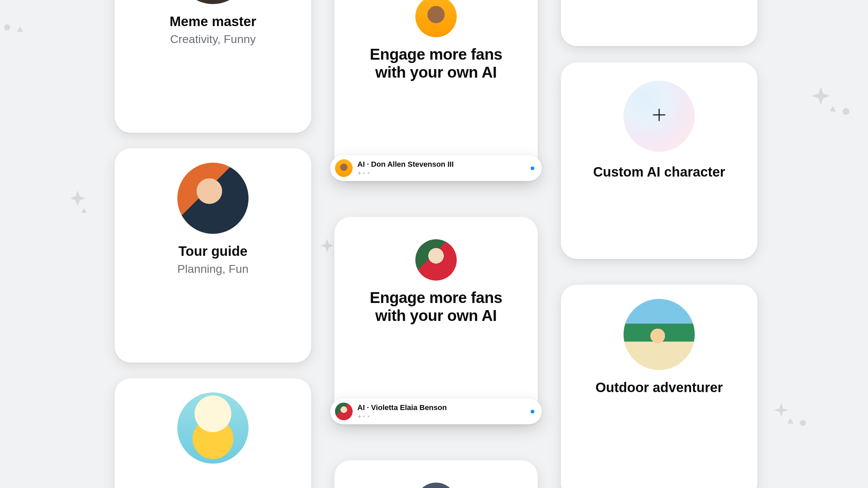  What do you see at coordinates (213, 433) in the screenshot?
I see `character-card-popcorn` at bounding box center [213, 433].